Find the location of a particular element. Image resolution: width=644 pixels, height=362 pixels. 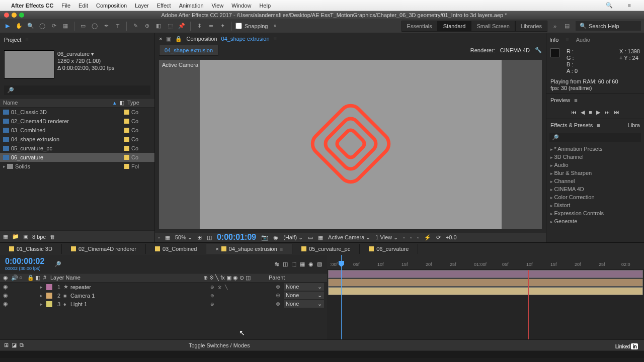

project-item: 05_curvature_pcCo is located at coordinates (77, 148).